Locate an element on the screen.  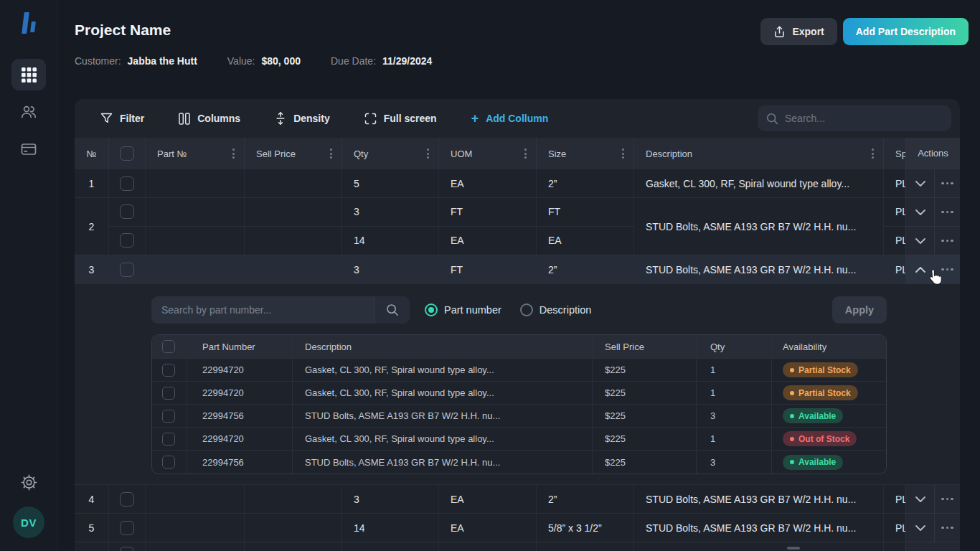
customer-label: Customer: is located at coordinates (98, 61).